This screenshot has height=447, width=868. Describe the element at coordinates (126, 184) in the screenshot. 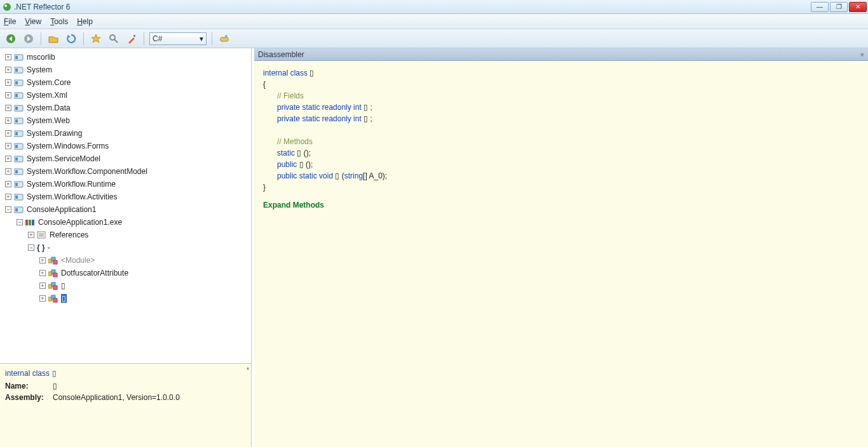

I see `tree-node: +System.Workflow.Runtime` at that location.